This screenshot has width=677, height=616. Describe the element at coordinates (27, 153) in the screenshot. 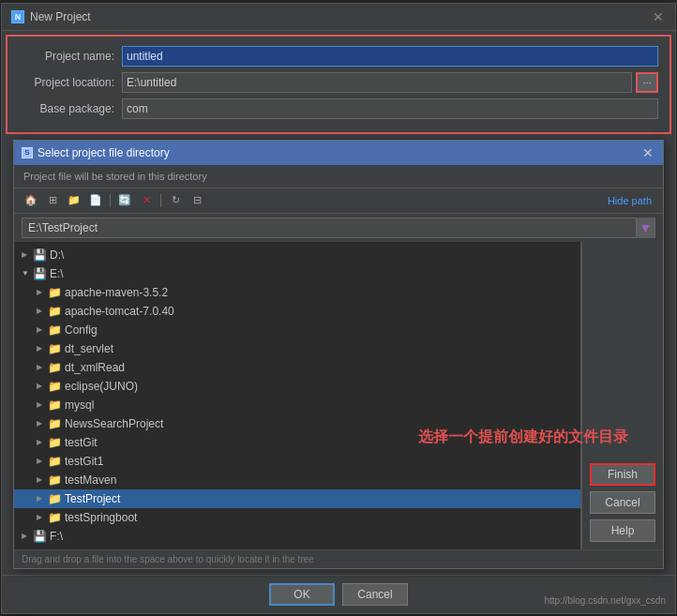

I see `inner-dialog-icon: S` at that location.